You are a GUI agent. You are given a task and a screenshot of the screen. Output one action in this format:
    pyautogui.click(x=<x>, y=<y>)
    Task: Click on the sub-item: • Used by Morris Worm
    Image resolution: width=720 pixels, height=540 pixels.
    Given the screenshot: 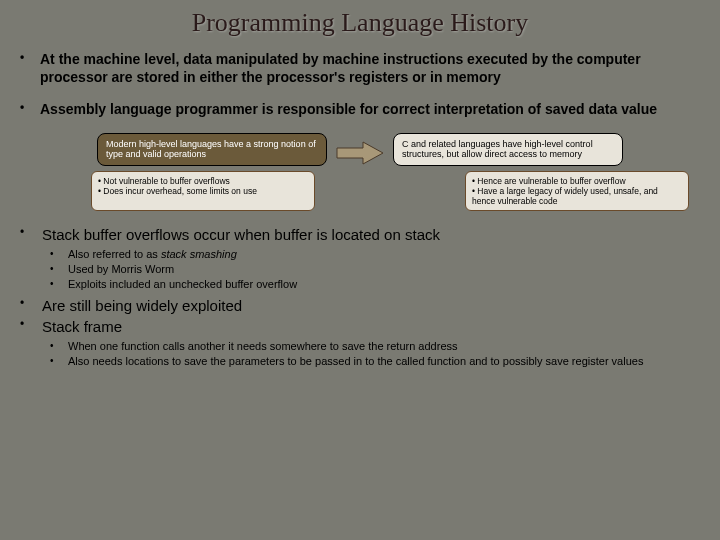 What is the action you would take?
    pyautogui.click(x=375, y=269)
    